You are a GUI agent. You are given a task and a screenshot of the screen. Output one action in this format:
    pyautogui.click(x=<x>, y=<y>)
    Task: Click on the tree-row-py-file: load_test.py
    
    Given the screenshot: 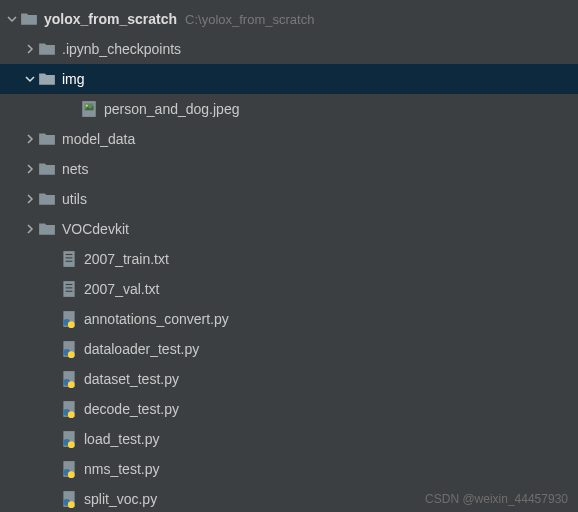 What is the action you would take?
    pyautogui.click(x=289, y=439)
    